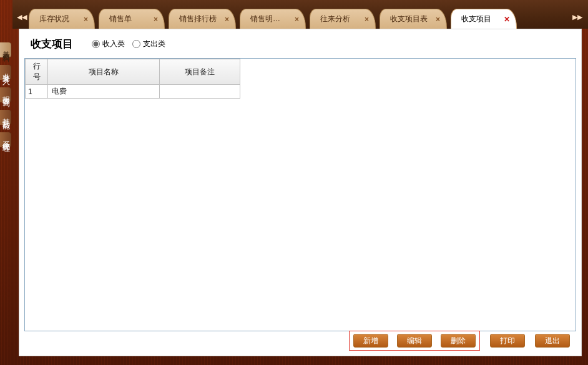  I want to click on close-icon: ✕, so click(507, 19).